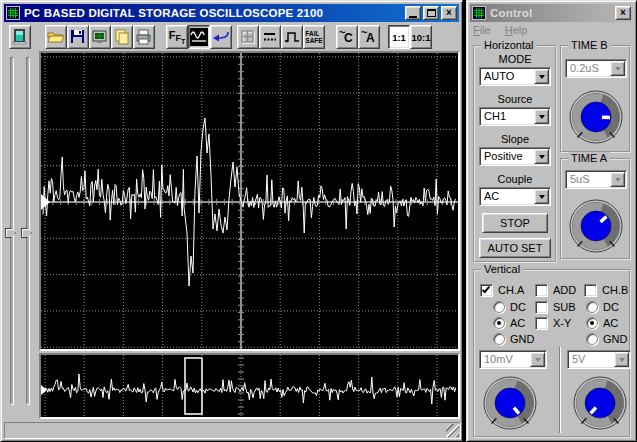 The image size is (637, 442). Describe the element at coordinates (56, 37) in the screenshot. I see `open-button` at that location.